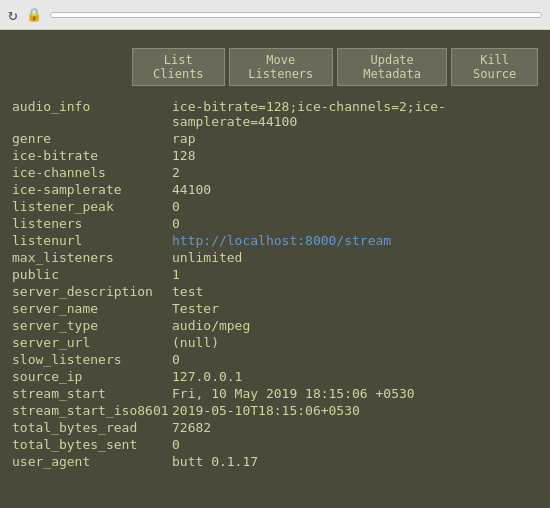 The height and width of the screenshot is (508, 550). What do you see at coordinates (275, 138) in the screenshot?
I see `table-row: genrerap` at bounding box center [275, 138].